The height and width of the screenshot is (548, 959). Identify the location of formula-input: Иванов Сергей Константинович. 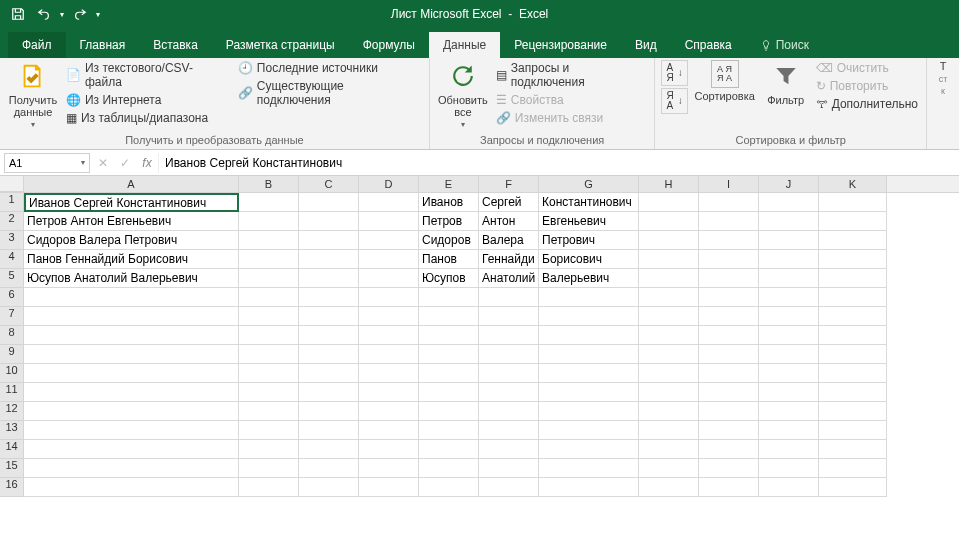
(558, 163).